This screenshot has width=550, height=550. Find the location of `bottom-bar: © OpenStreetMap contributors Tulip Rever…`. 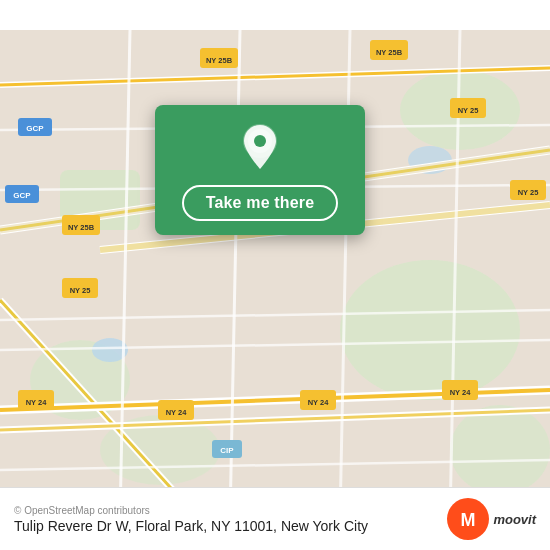

bottom-bar: © OpenStreetMap contributors Tulip Rever… is located at coordinates (275, 518).